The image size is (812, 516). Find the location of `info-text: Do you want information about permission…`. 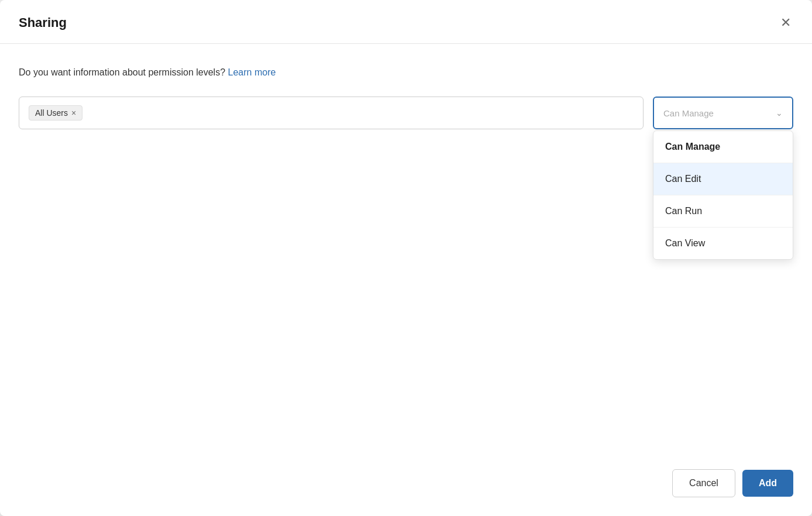

info-text: Do you want information about permission… is located at coordinates (406, 73).